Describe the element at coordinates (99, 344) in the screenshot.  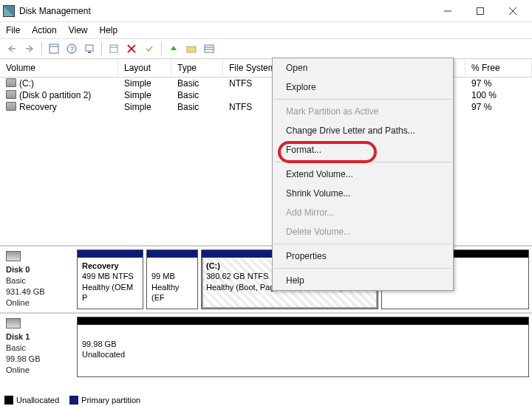
I see `part-size: 99.98 GB` at that location.